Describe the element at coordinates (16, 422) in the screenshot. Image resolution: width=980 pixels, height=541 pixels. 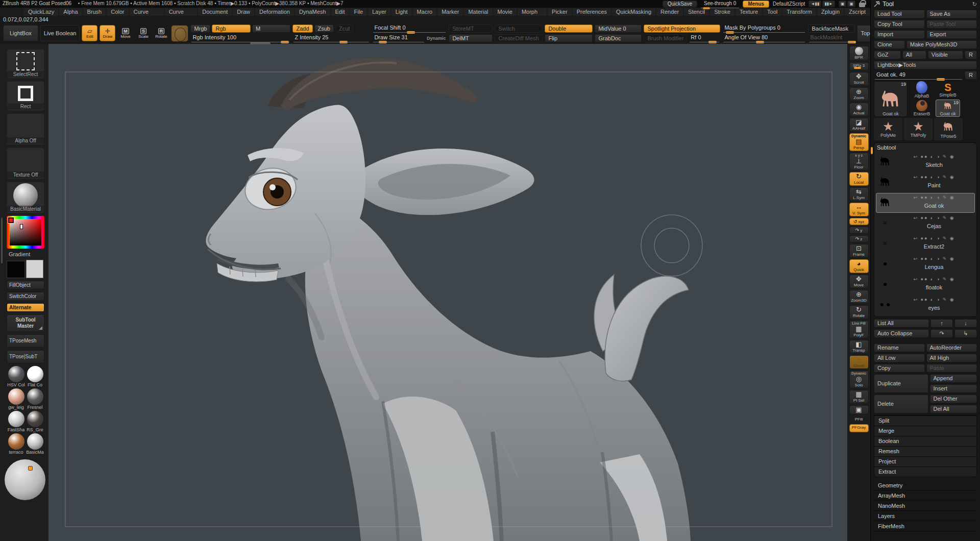
I see `material-item: FastSha` at that location.